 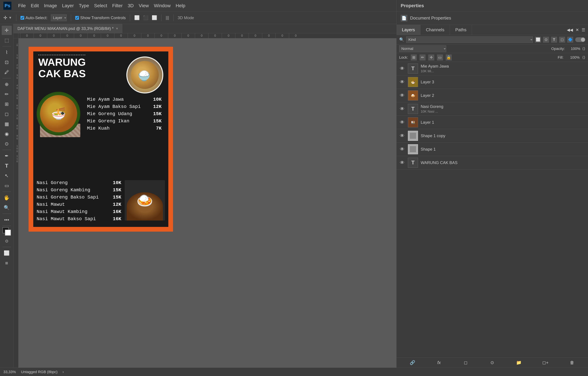 I want to click on blur-tool-btn: ◉, so click(x=7, y=134).